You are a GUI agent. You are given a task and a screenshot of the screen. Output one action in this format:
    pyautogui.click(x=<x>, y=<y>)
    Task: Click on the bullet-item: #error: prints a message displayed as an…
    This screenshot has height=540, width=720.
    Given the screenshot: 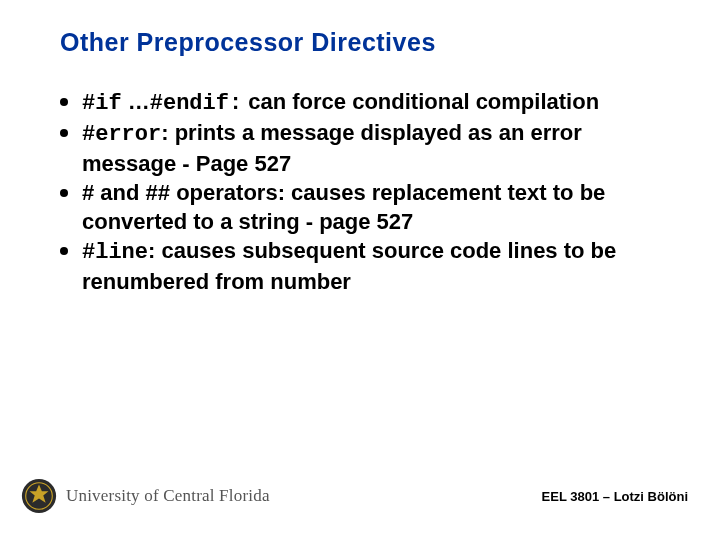 What is the action you would take?
    pyautogui.click(x=365, y=148)
    